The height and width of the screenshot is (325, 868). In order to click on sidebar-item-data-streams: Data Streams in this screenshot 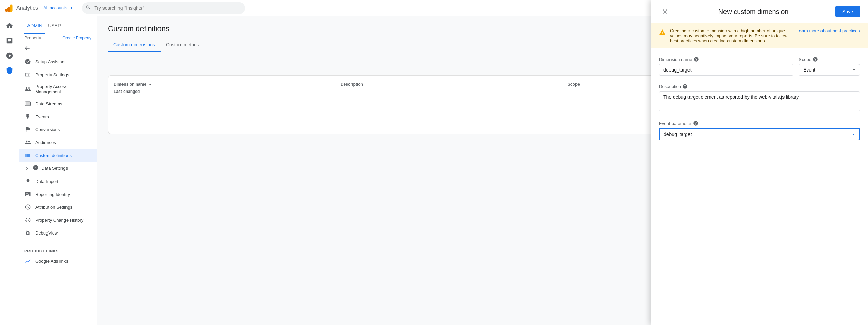, I will do `click(58, 104)`.